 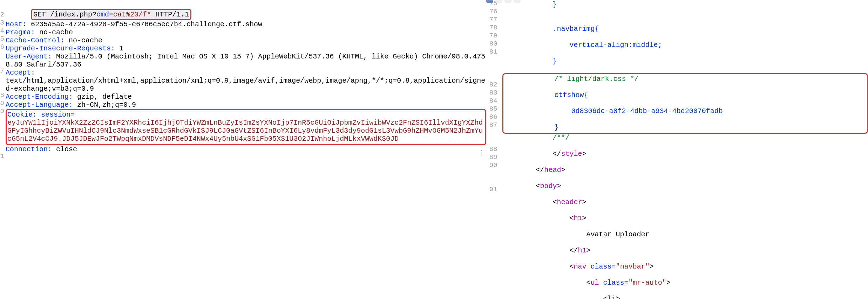 I want to click on header-cache-control: Cache-Control:, so click(x=35, y=41).